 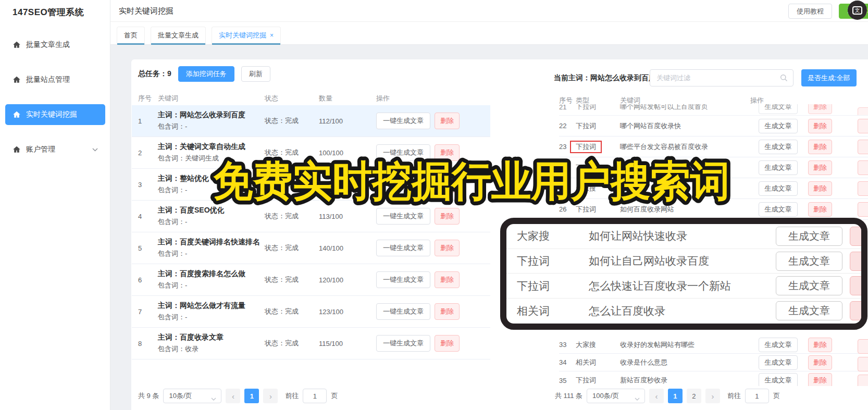 What do you see at coordinates (605, 396) in the screenshot?
I see `page-size-value: 100条/页` at bounding box center [605, 396].